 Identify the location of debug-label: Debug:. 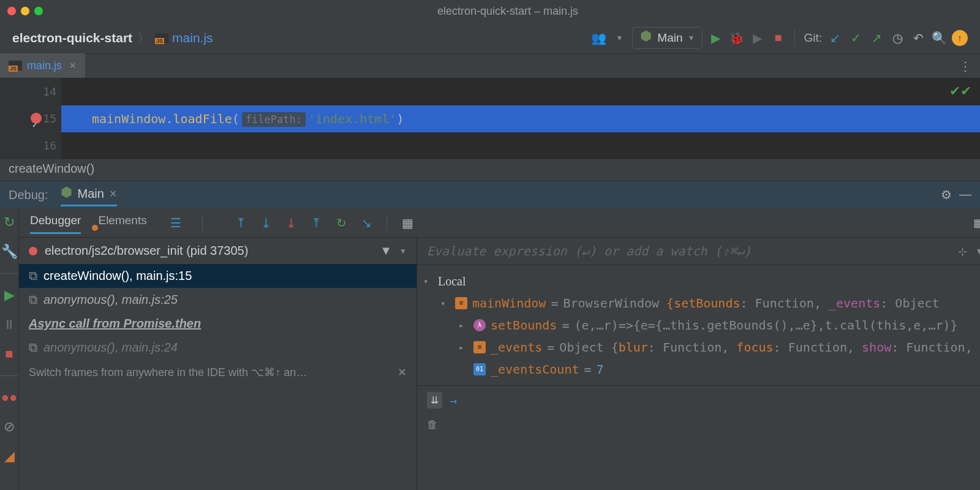
(28, 195).